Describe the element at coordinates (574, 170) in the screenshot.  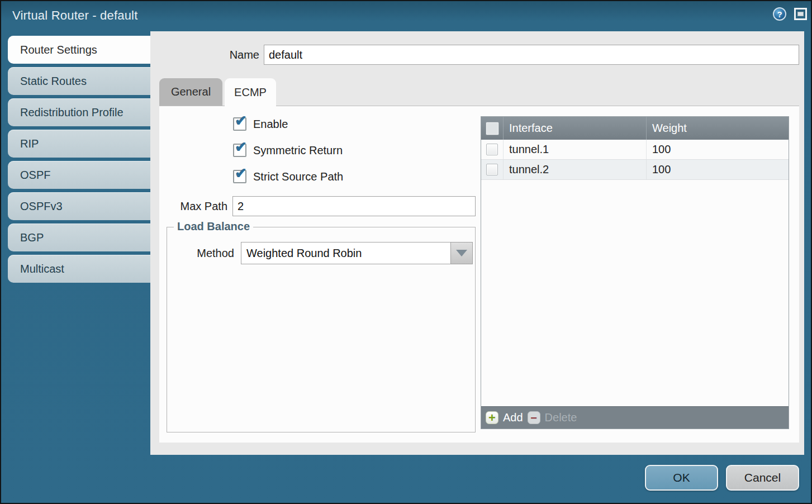
I see `interface-cell: tunnel.2` at that location.